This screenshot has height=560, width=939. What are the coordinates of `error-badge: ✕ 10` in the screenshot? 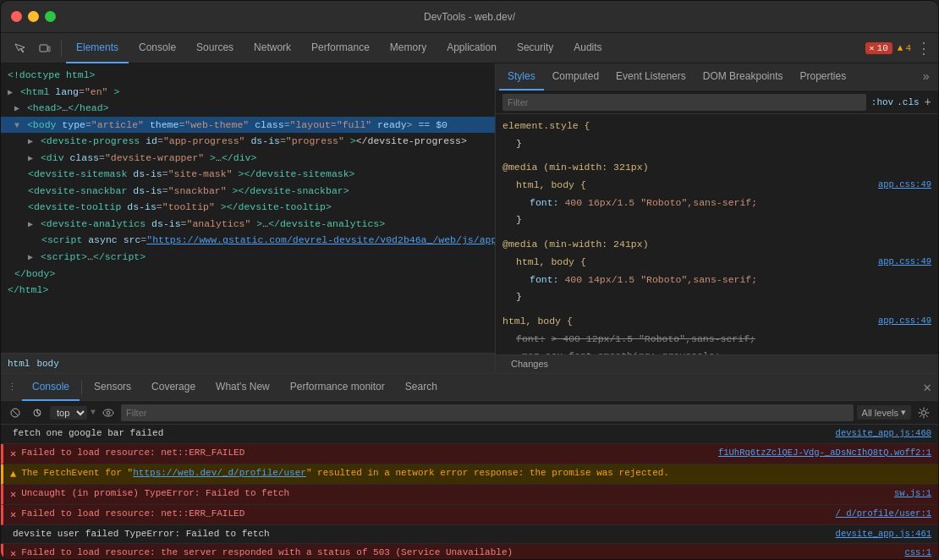 It's located at (879, 48).